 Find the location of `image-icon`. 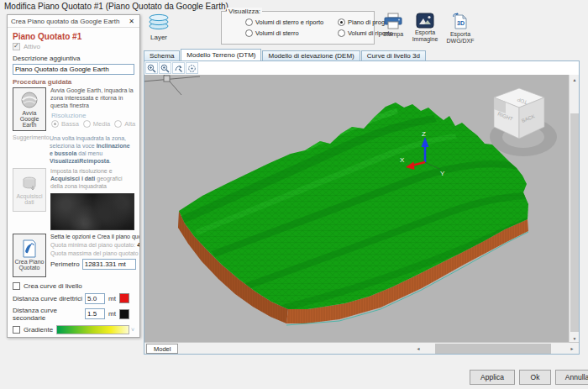

image-icon is located at coordinates (425, 20).